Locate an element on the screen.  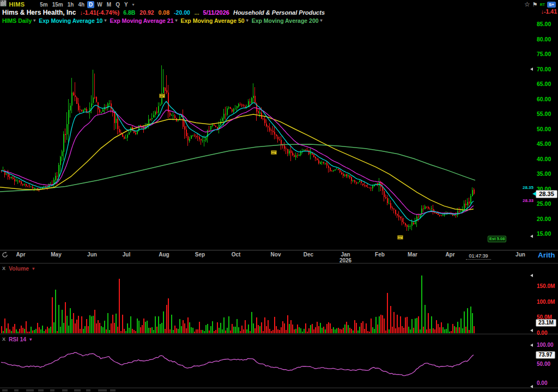
axis-tick-label: 85.00 is located at coordinates (547, 24).